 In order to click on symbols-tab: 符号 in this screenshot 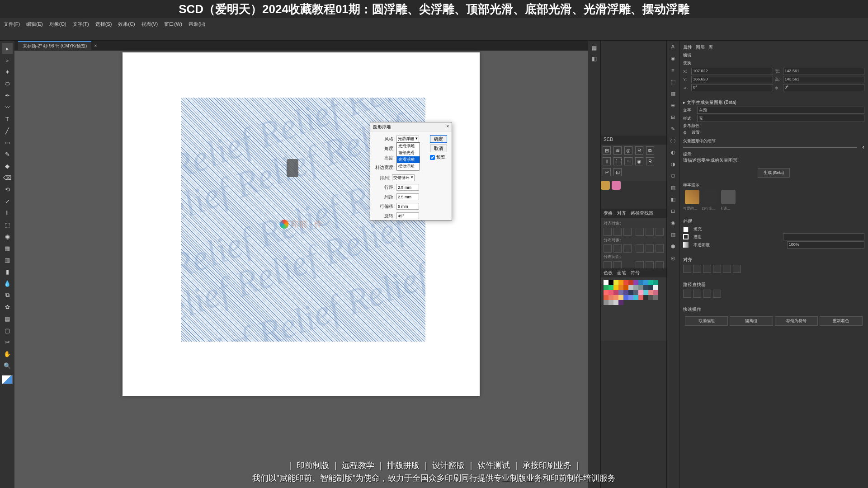, I will do `click(635, 273)`.